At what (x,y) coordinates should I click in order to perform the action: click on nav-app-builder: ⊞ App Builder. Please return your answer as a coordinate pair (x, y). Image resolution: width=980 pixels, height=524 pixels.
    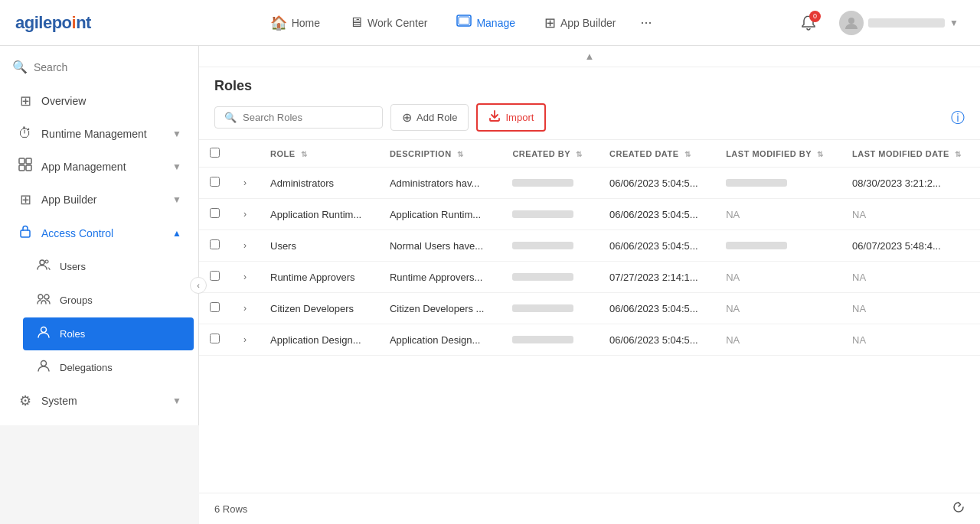
    Looking at the image, I should click on (580, 23).